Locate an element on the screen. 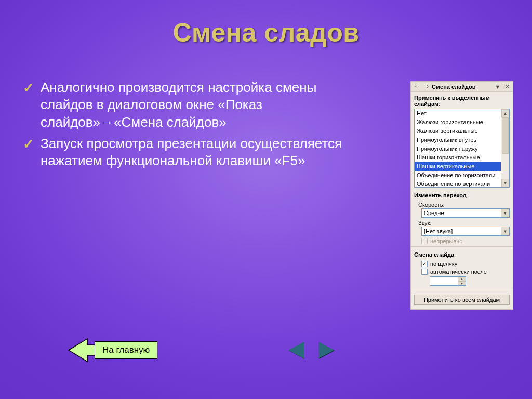  loop-label: непрерывно is located at coordinates (446, 241).